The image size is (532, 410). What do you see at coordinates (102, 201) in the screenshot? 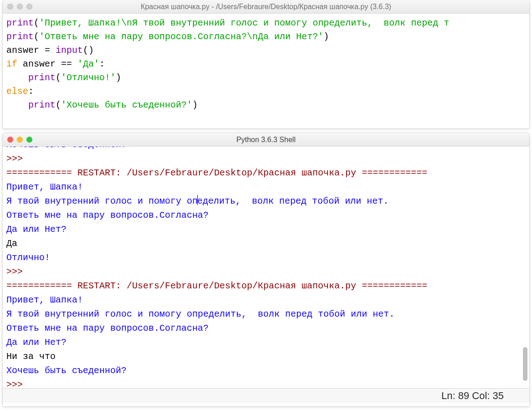
I see `shell-line: Я твой внутренний голос и помогу оп` at bounding box center [102, 201].